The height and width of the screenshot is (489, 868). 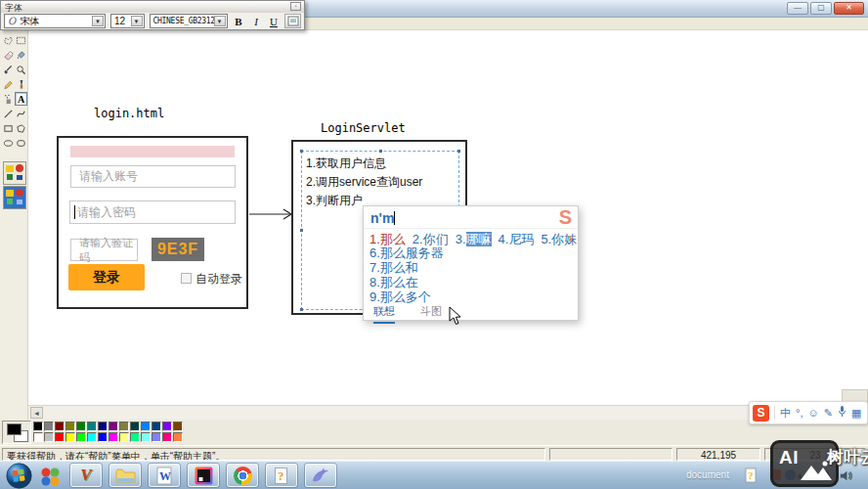 I want to click on ime-next-page-icon: ›, so click(x=571, y=238).